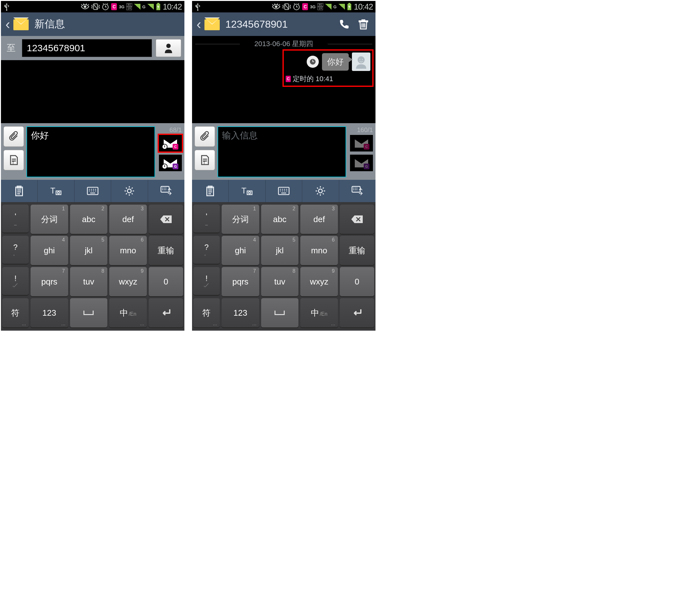  I want to click on action-bar: ‹ 新信息, so click(93, 24).